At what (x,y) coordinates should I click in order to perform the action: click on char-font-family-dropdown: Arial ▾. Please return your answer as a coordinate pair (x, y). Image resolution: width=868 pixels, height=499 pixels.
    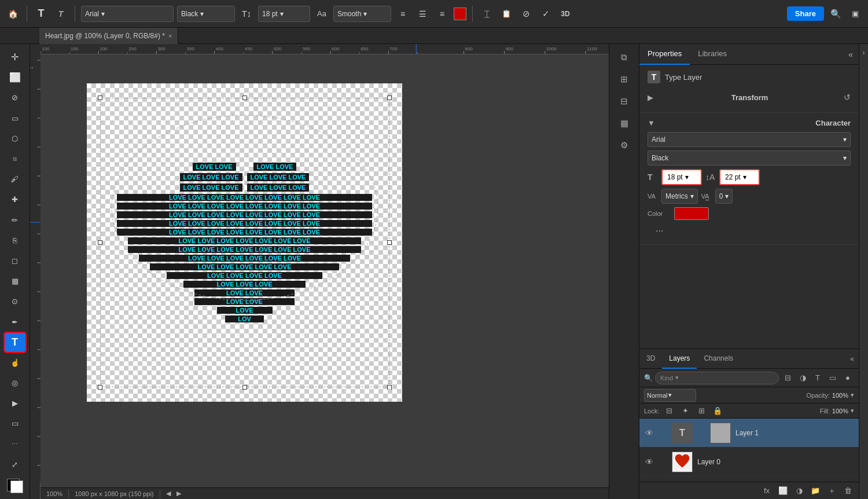
    Looking at the image, I should click on (749, 140).